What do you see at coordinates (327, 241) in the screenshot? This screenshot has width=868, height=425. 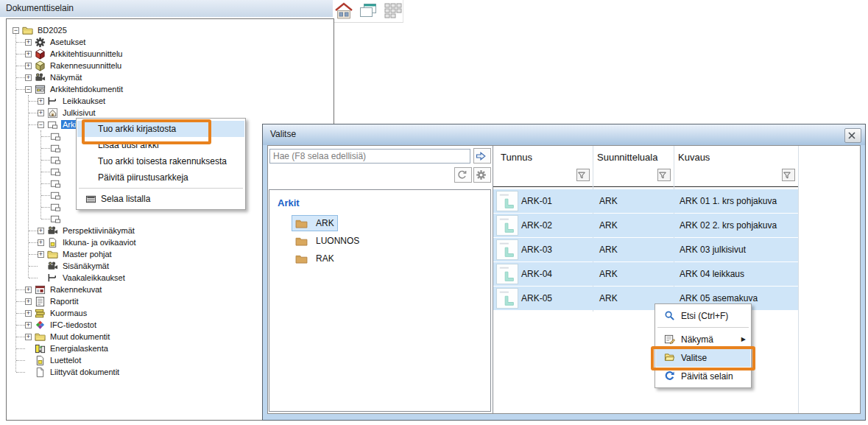 I see `folder-item-luonnos: LUONNOS` at bounding box center [327, 241].